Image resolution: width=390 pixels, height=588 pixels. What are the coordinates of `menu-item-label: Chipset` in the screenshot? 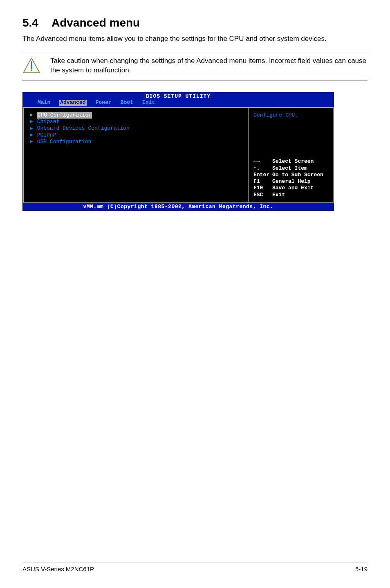 It's located at (48, 122).